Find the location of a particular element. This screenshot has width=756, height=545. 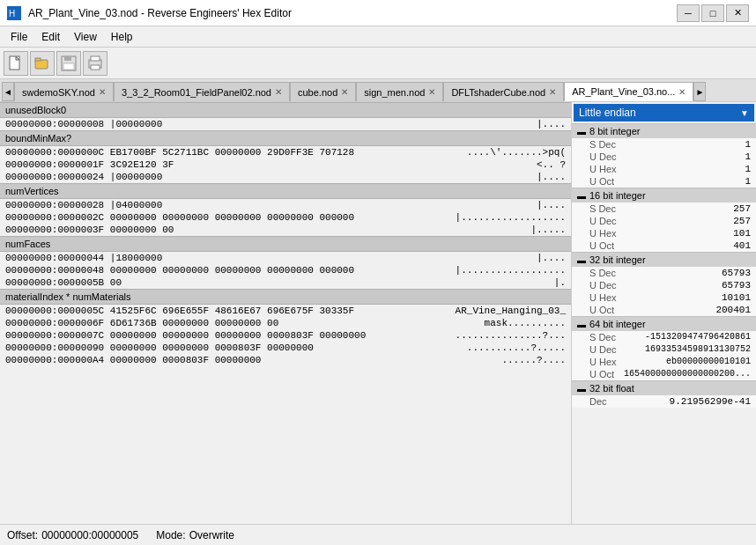

section-header-unusedblock0: unusedBlock0 is located at coordinates (285, 110).